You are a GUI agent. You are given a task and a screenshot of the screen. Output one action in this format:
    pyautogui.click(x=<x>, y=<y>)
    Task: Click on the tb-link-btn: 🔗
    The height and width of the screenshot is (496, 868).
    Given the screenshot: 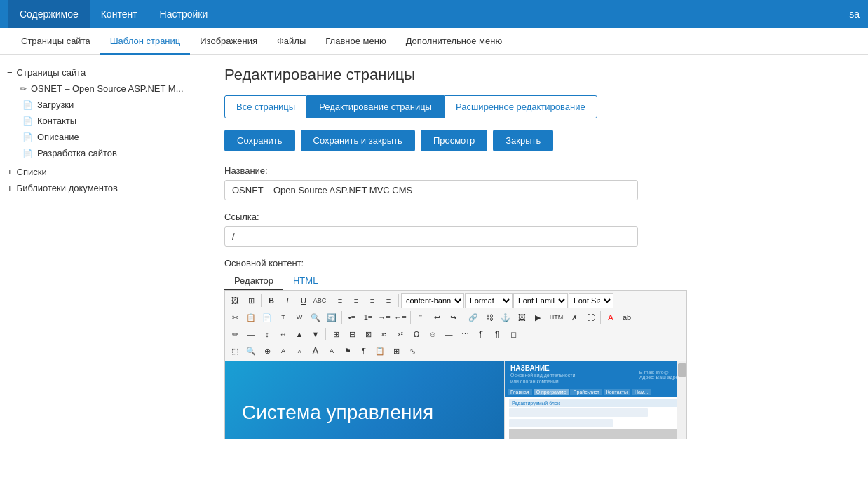 What is the action you would take?
    pyautogui.click(x=473, y=317)
    